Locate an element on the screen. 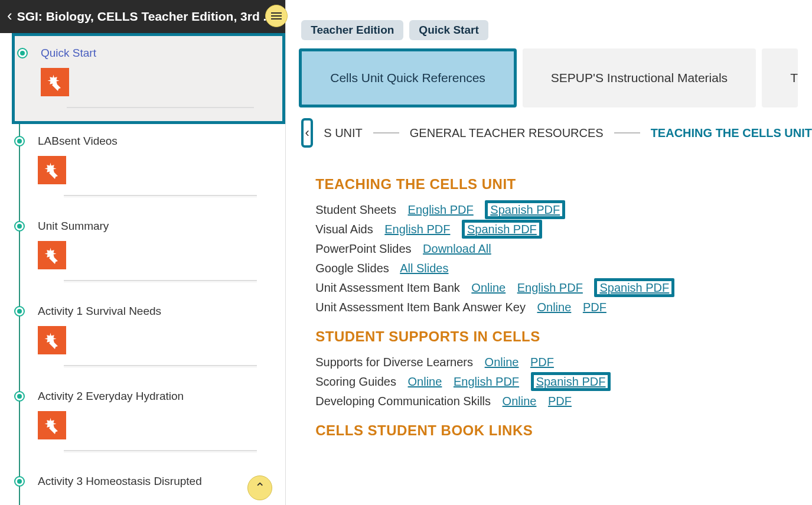 This screenshot has width=812, height=505. book-title: SGI: Biology, CELLS Teacher Edition, 3rd… is located at coordinates (145, 17).